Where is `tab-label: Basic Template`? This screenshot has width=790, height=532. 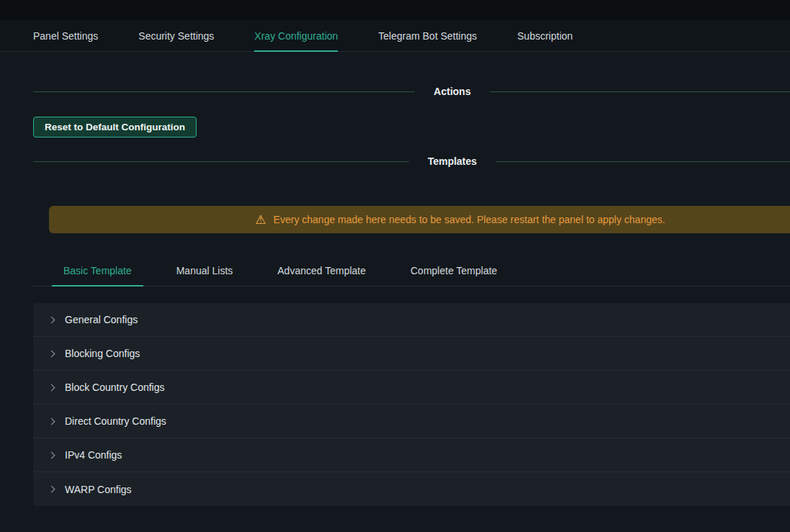 tab-label: Basic Template is located at coordinates (98, 271).